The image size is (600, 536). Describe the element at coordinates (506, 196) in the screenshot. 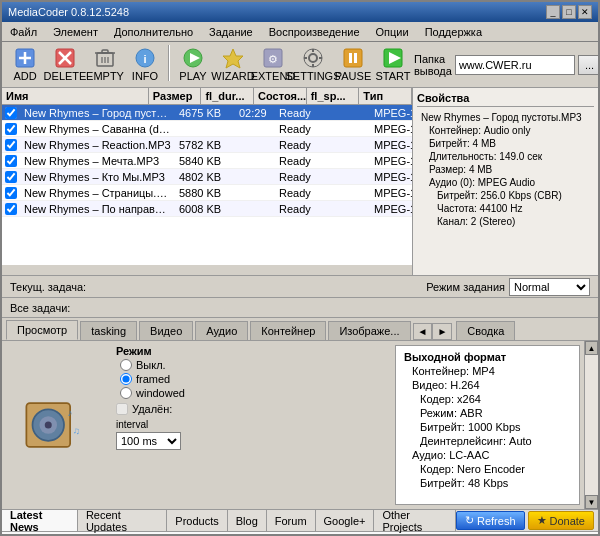

I see `property-item: Битрейт: 256.0 Kbps (CBR)` at that location.